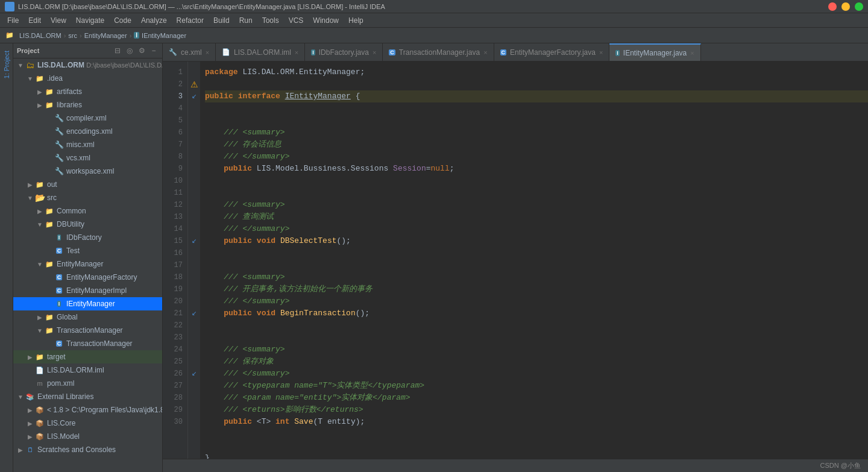 Image resolution: width=868 pixels, height=472 pixels. What do you see at coordinates (90, 20) in the screenshot?
I see `menu-navigate: Navigate` at bounding box center [90, 20].